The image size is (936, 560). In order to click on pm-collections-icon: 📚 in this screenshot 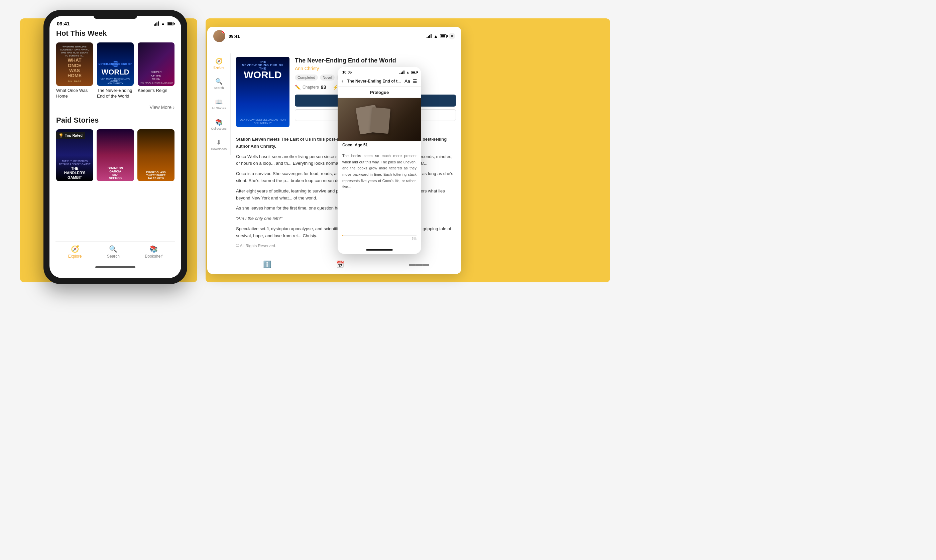, I will do `click(219, 122)`.